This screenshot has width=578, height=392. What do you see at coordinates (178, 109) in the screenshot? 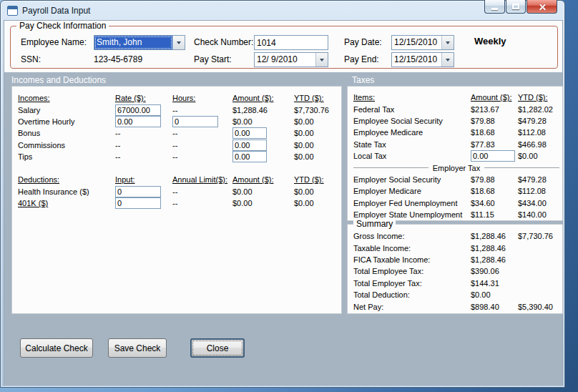
I see `table-row: Salary--$1,288.46$7,730.76` at bounding box center [178, 109].